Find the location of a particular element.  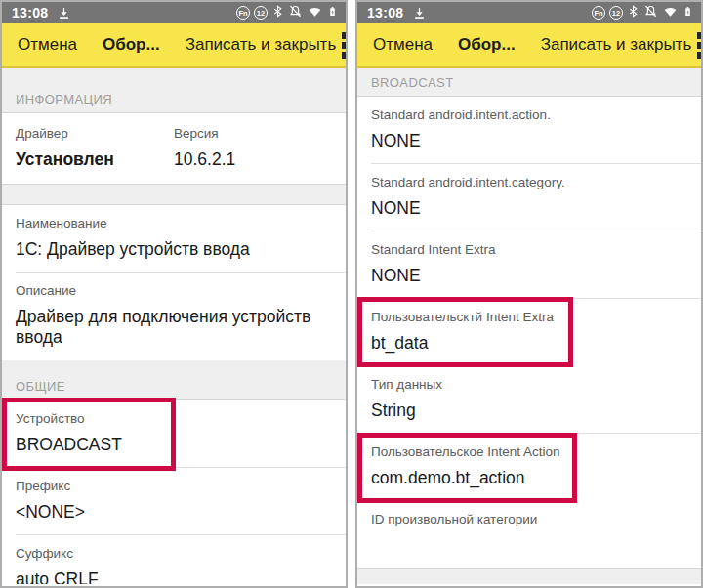

version-column: Версия 10.6.2.1 is located at coordinates (253, 148).